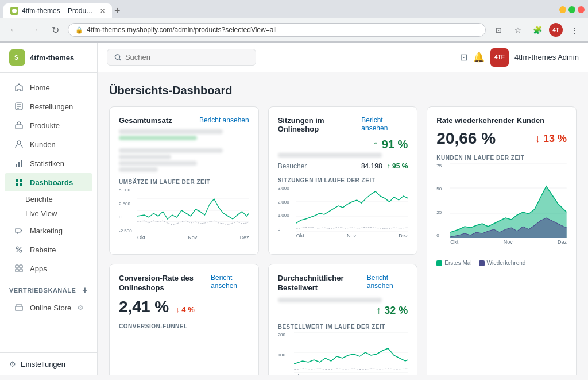  What do you see at coordinates (390, 145) in the screenshot?
I see `sitzungen-change: ↑ 91 %` at bounding box center [390, 145].